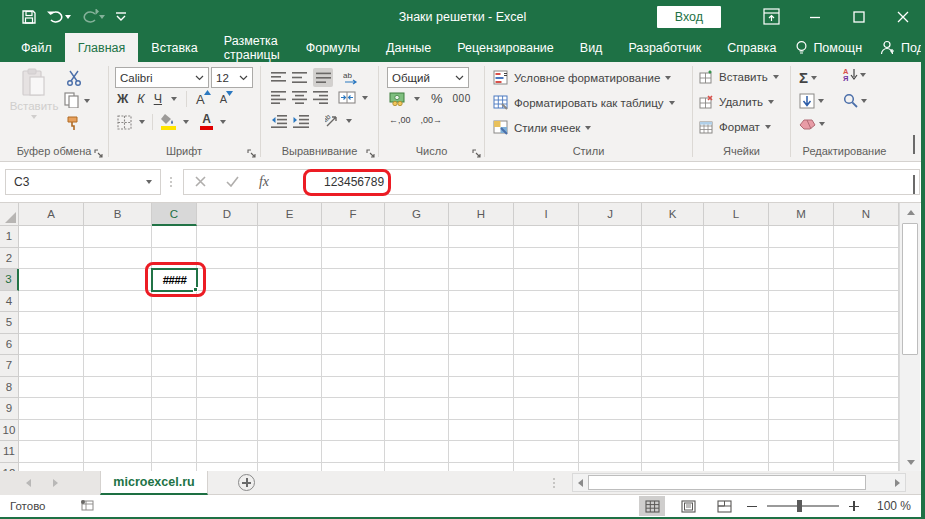 The width and height of the screenshot is (925, 519). I want to click on scroll-up-button, so click(910, 212).